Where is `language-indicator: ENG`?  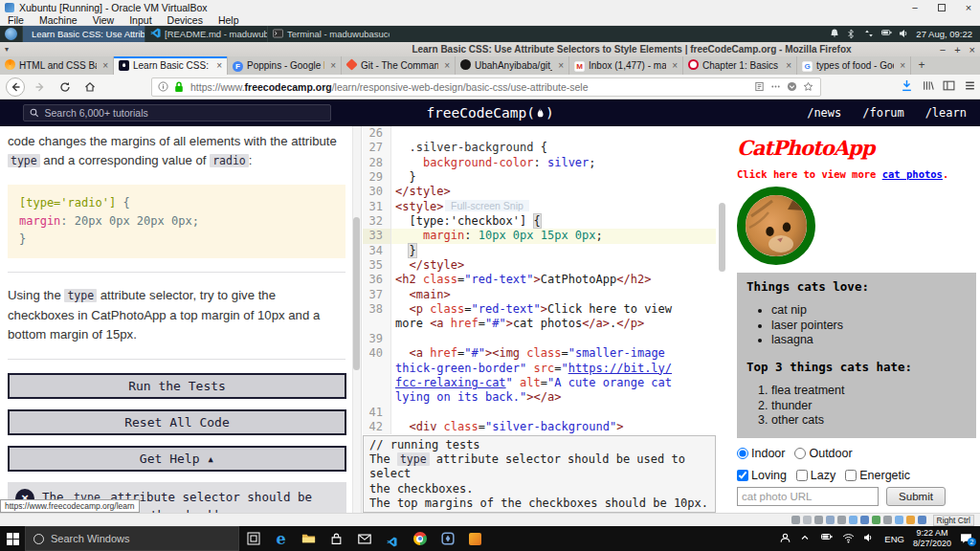 language-indicator: ENG is located at coordinates (894, 540).